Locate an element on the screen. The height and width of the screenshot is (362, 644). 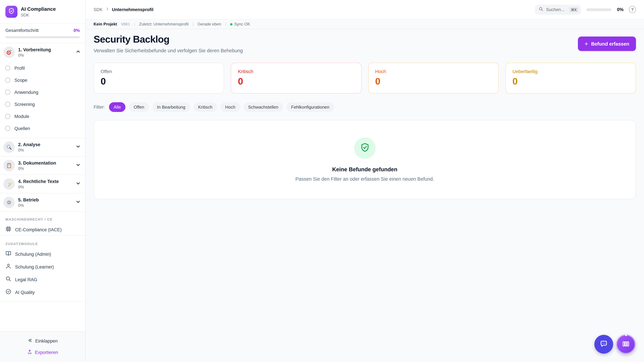
stat-card-ueberfaellig: Ueberfaellig 0 is located at coordinates (571, 78).